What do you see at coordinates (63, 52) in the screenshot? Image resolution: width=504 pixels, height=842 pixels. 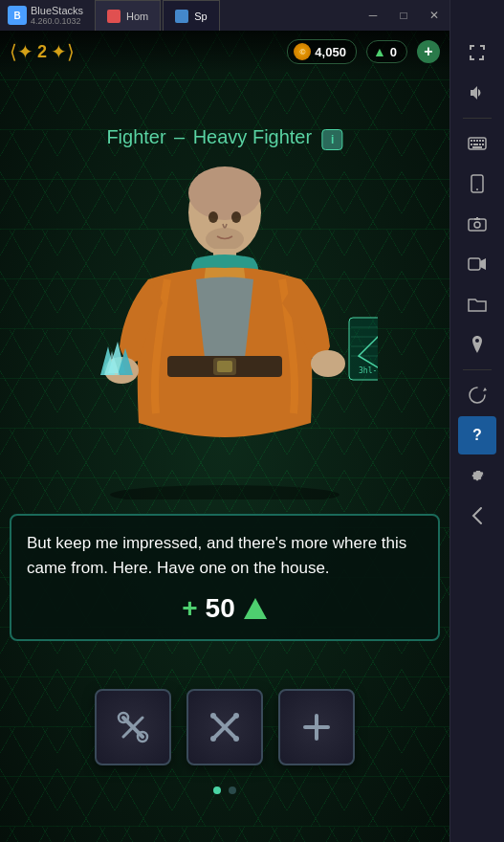 I see `right-wing-icon: ✦⟩` at bounding box center [63, 52].